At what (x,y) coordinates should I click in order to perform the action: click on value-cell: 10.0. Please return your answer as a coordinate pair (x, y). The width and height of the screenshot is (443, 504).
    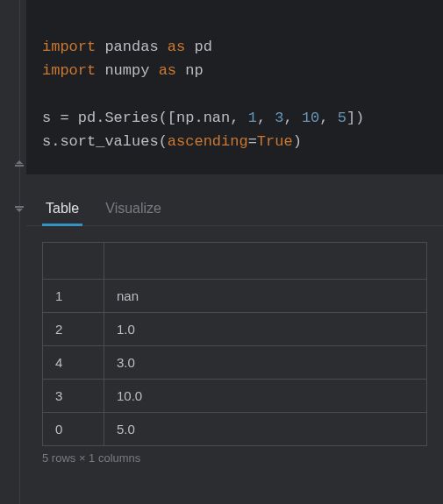
    Looking at the image, I should click on (266, 396).